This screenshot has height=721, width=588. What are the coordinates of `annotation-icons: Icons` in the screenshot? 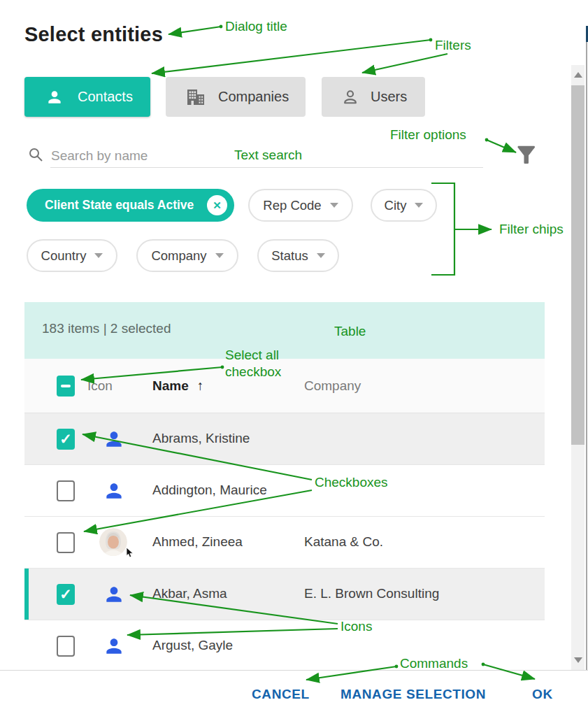 It's located at (357, 627).